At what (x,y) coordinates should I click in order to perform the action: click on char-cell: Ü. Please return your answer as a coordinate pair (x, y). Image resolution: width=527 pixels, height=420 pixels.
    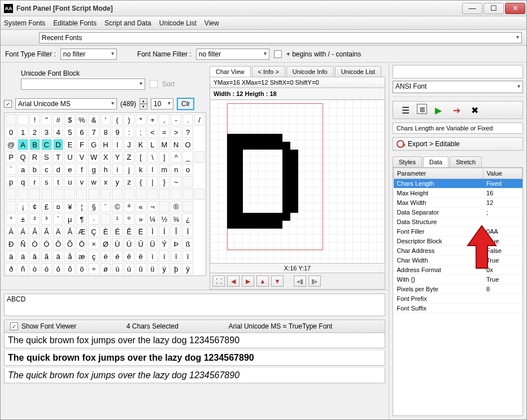
    Looking at the image, I should click on (153, 244).